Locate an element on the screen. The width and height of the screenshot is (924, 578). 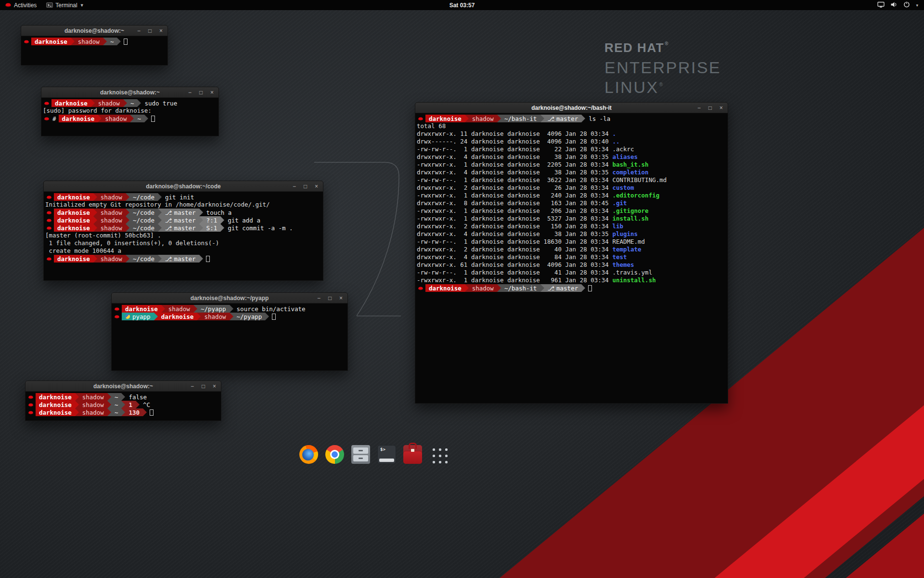
output-text: aliases is located at coordinates (625, 157).